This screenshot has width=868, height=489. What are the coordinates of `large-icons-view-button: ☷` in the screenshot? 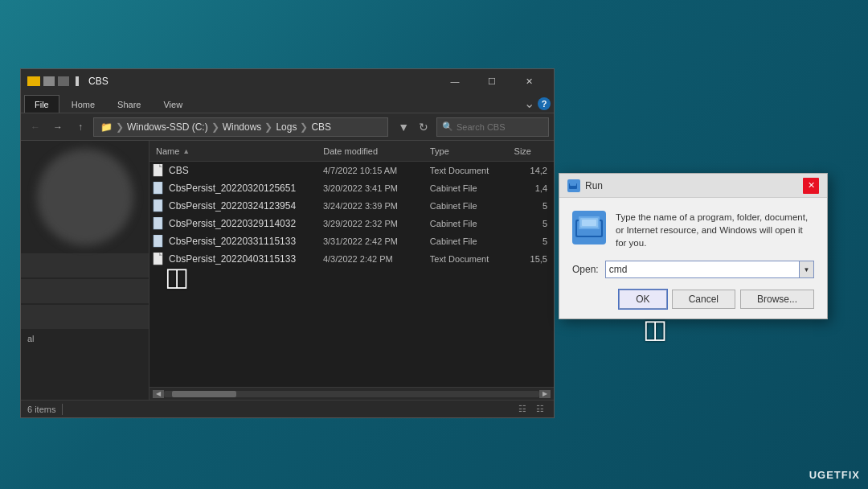 It's located at (540, 409).